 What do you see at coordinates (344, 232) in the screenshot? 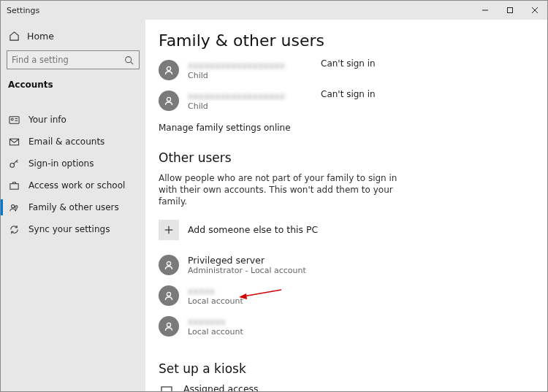
I see `add-user-button: Add someone else to this PC` at bounding box center [344, 232].